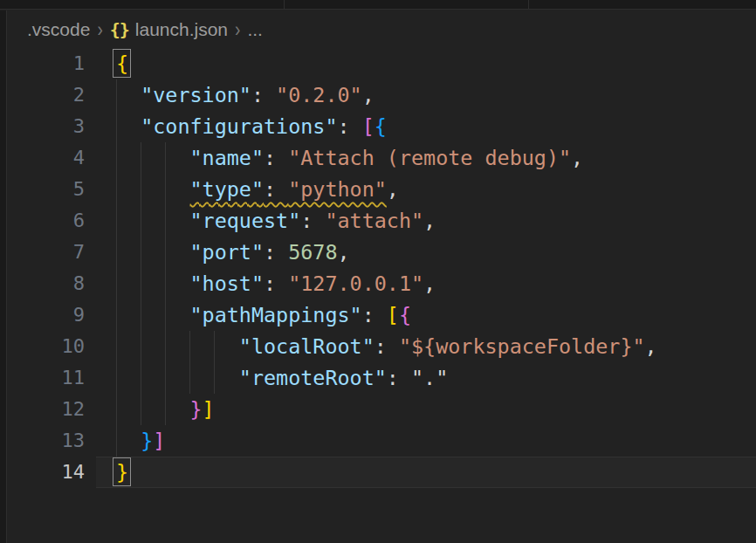 The width and height of the screenshot is (756, 543). Describe the element at coordinates (227, 284) in the screenshot. I see `token: "host"` at that location.